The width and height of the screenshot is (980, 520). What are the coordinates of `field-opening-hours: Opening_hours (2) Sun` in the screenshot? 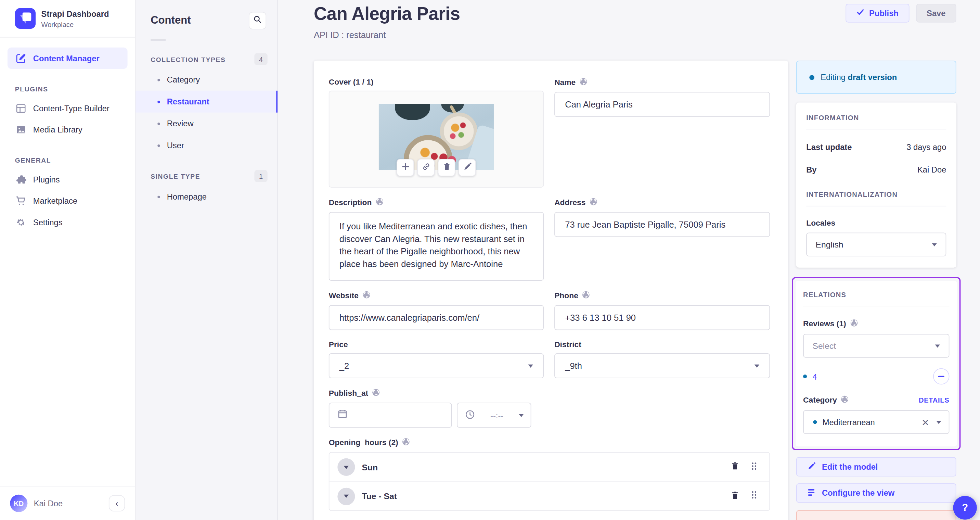 It's located at (549, 474).